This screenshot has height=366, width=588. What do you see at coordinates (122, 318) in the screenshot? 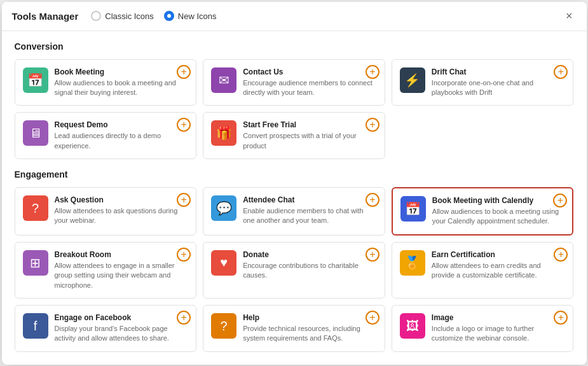
I see `facebook-title: Engage on Facebook` at bounding box center [122, 318].